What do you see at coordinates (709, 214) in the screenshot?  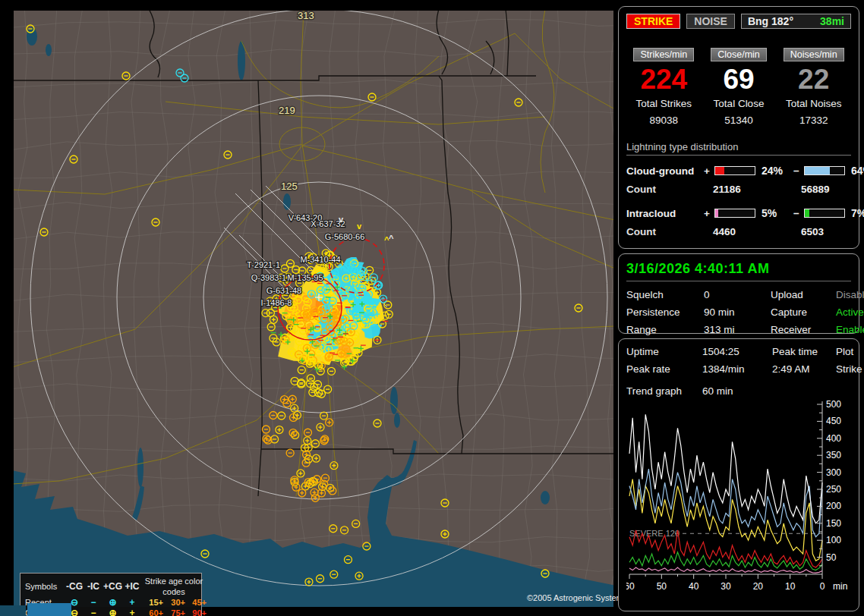 I see `ic-plus-sign: +` at bounding box center [709, 214].